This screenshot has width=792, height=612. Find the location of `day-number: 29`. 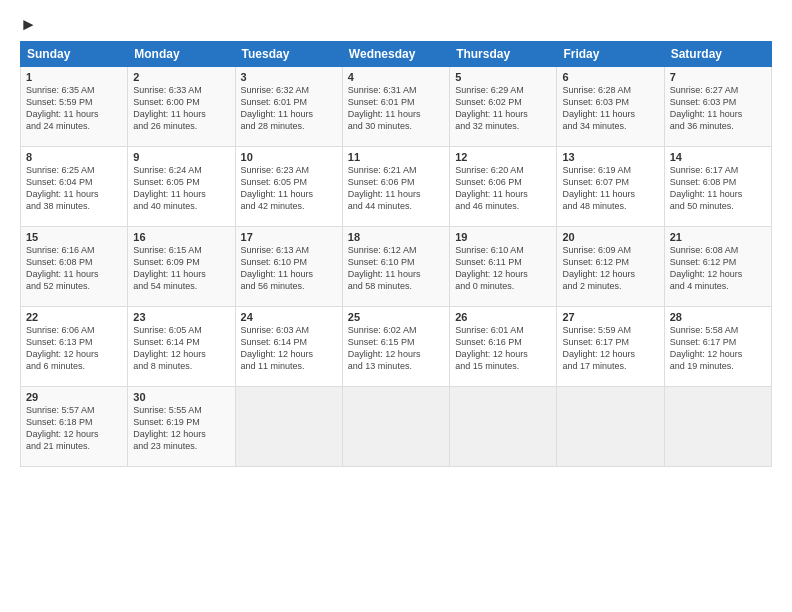

day-number: 29 is located at coordinates (74, 397).